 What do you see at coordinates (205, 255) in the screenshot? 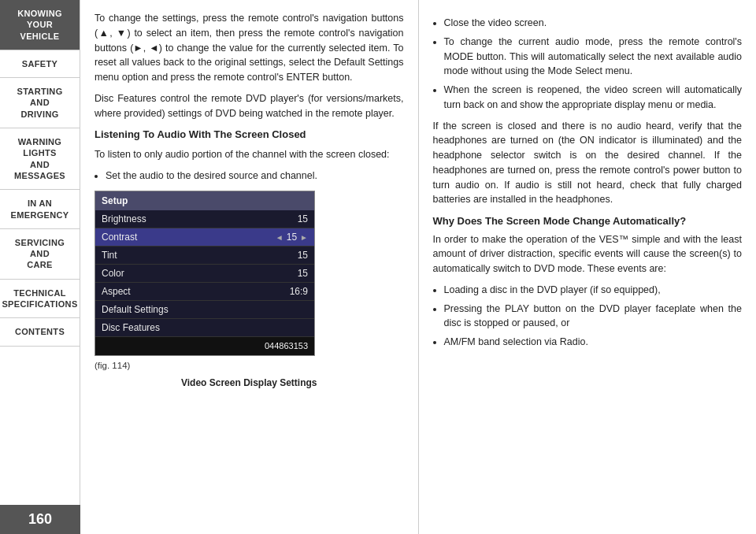
I see `setup-row-tint: Tint 15` at bounding box center [205, 255].